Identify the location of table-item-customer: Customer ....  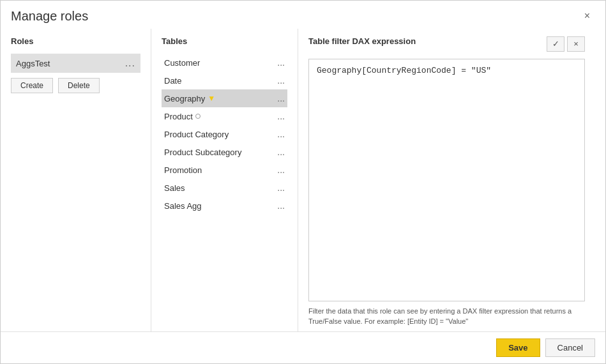
(225, 63).